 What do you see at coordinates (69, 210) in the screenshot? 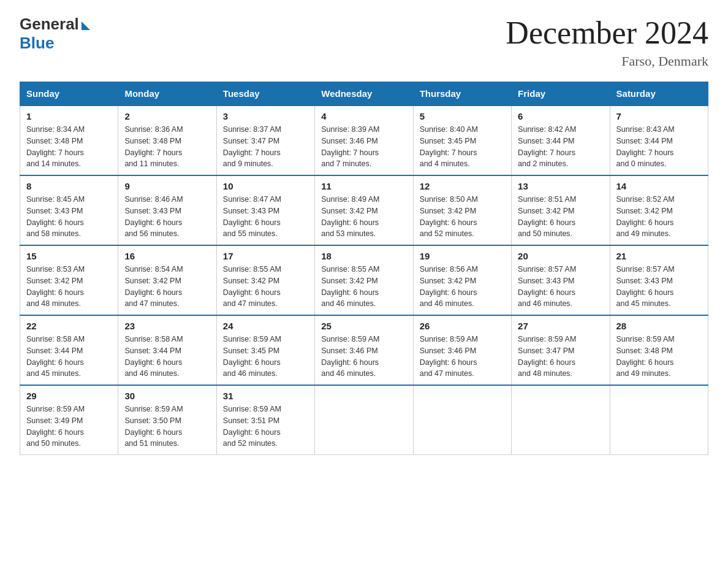
I see `calendar-cell: 8 Sunrise: 8:45 AMSunset: 3:43 PMDayligh…` at bounding box center [69, 210].